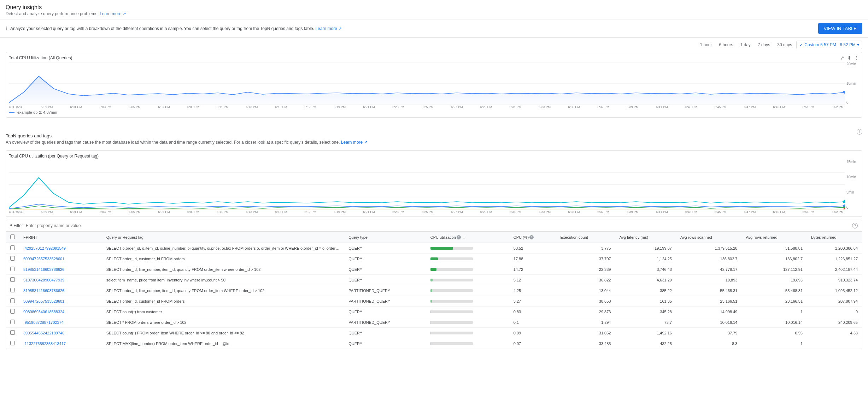  Describe the element at coordinates (852, 83) in the screenshot. I see `cpu-chart-y-axis: 20min 10min 0` at that location.